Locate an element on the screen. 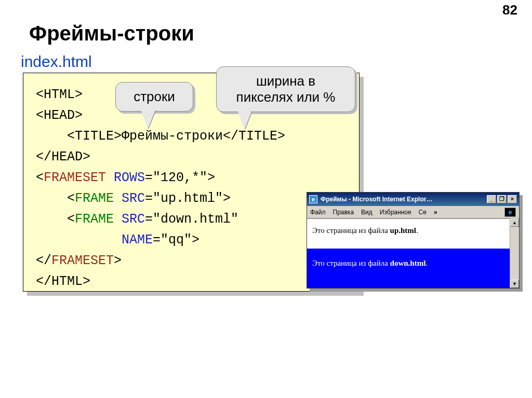 The image size is (532, 398). ie-icon: e is located at coordinates (313, 199).